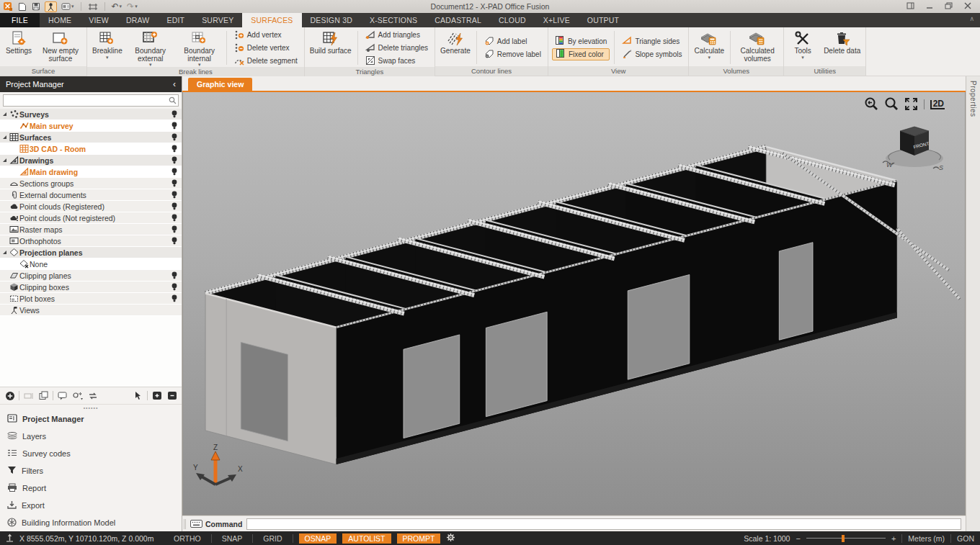  What do you see at coordinates (798, 539) in the screenshot?
I see `zoom-out-slider-button: −` at bounding box center [798, 539].